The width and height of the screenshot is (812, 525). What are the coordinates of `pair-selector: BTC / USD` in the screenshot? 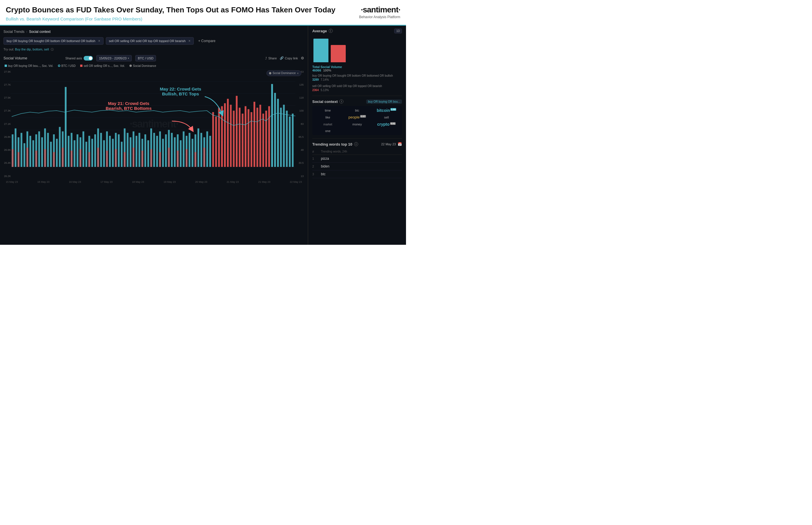 It's located at (146, 58).